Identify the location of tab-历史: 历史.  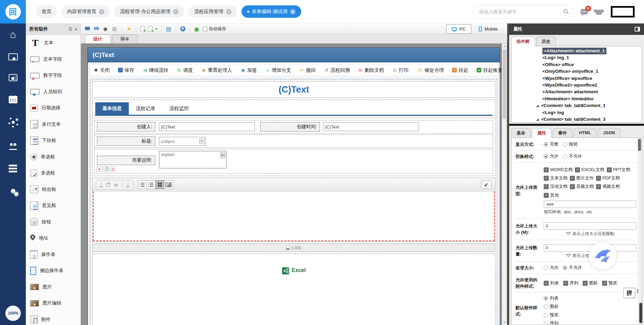
(546, 41).